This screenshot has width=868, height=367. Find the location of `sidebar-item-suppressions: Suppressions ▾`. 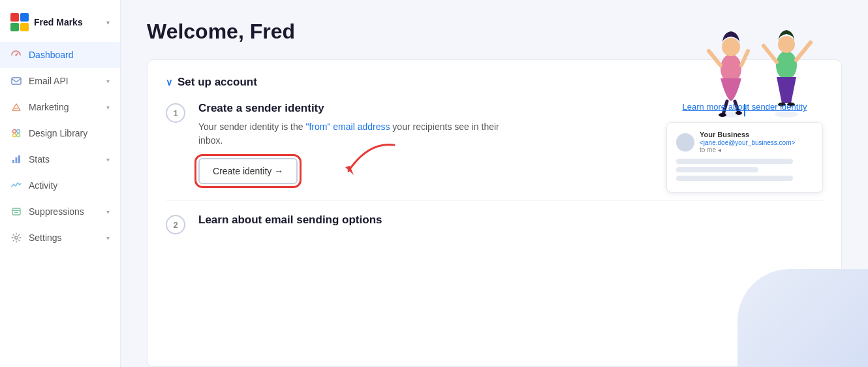

sidebar-item-suppressions: Suppressions ▾ is located at coordinates (60, 212).